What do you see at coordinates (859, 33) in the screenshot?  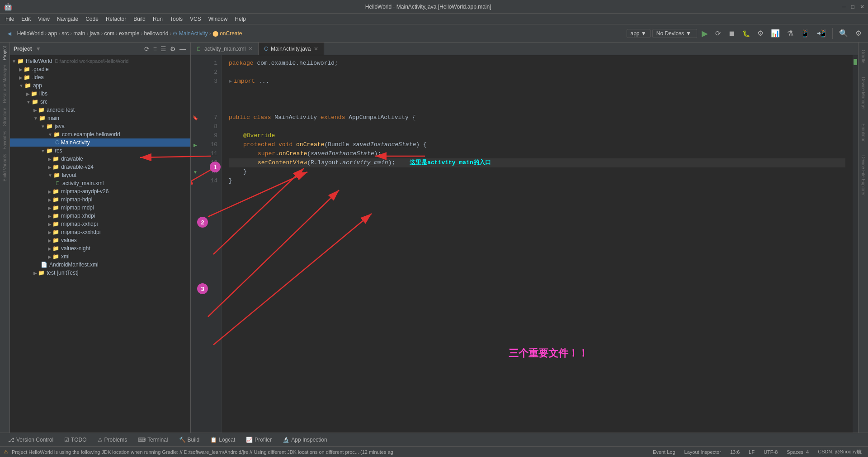 I see `settings-button: ⚙` at bounding box center [859, 33].